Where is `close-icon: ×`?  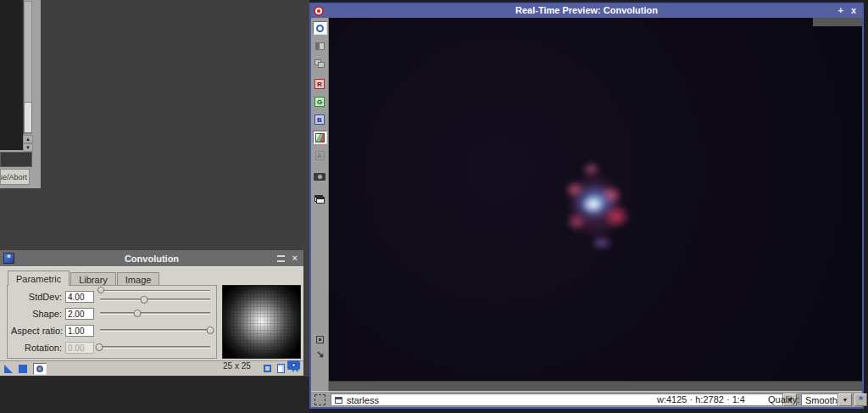
close-icon: × is located at coordinates (295, 258).